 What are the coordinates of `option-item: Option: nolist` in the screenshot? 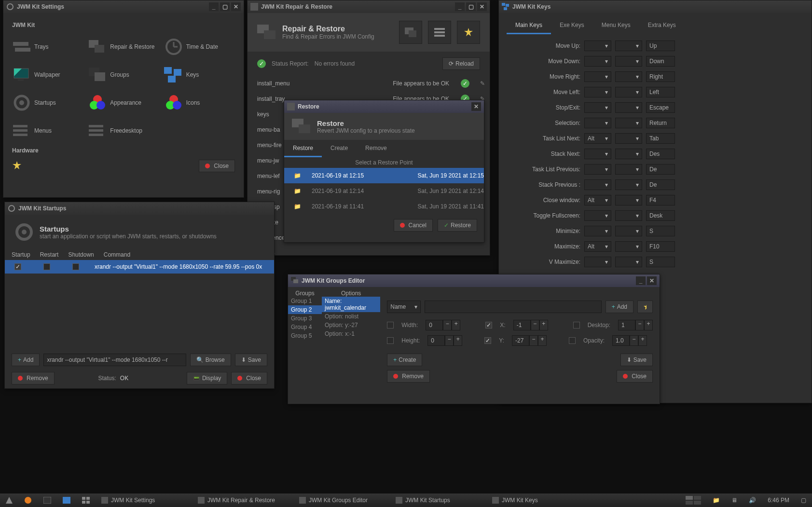 It's located at (351, 316).